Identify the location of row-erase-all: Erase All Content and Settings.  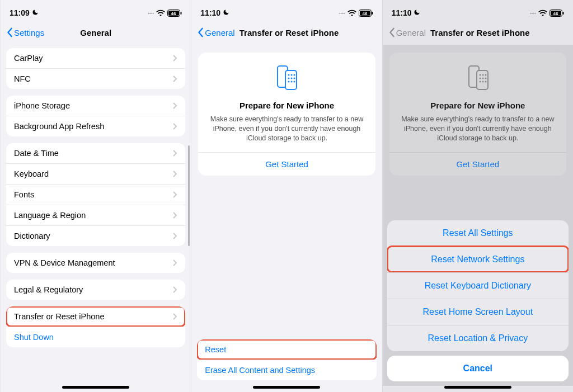
(286, 370).